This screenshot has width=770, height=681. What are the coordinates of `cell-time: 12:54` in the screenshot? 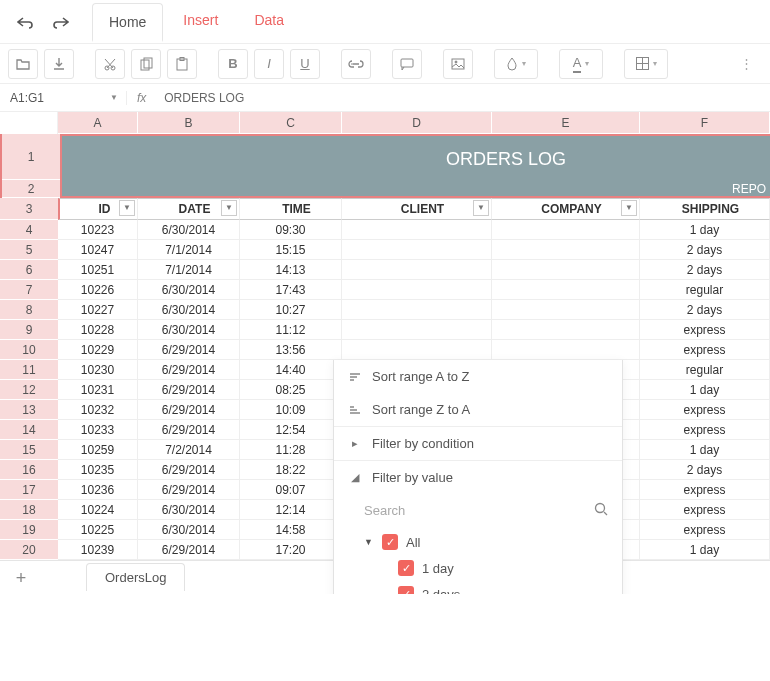 It's located at (291, 430).